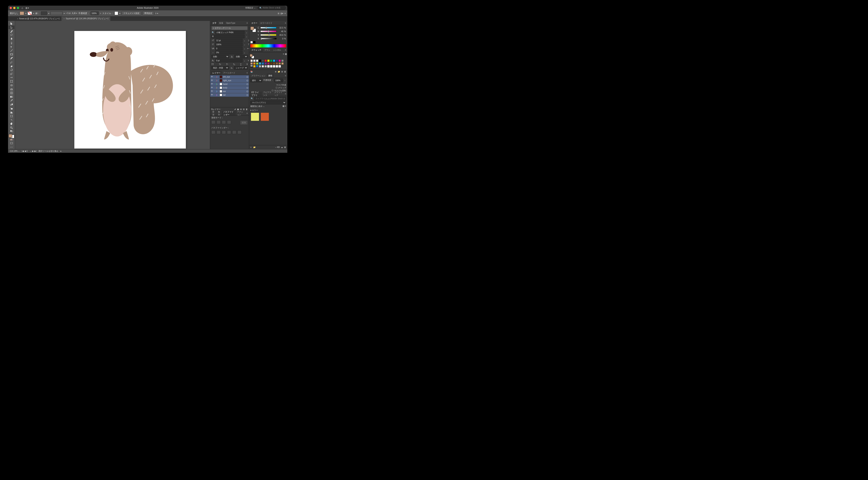  I want to click on blend-tool, so click(11, 104).